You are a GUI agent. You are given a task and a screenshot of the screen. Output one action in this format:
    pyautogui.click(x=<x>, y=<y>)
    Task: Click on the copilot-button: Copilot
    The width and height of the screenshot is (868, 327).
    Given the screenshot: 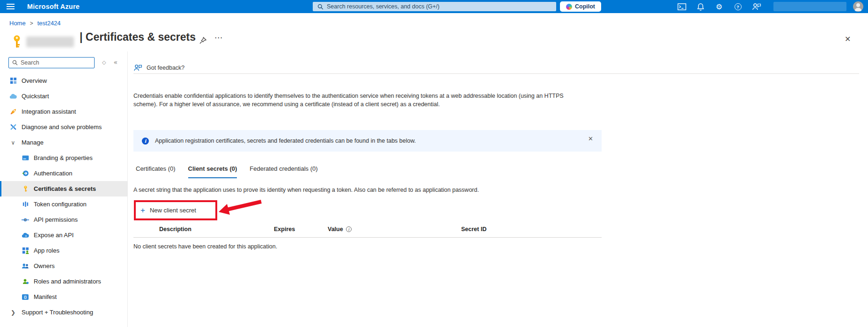 What is the action you would take?
    pyautogui.click(x=581, y=7)
    